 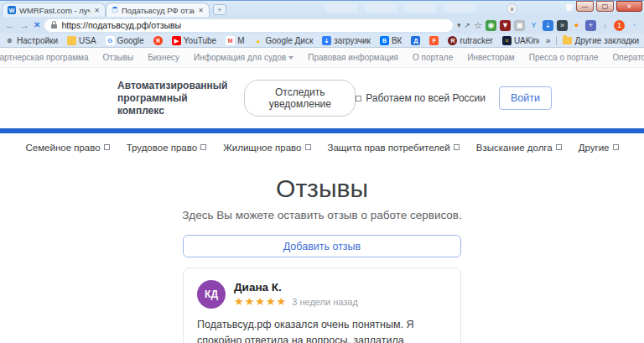 I want to click on puzzle-icon: +, so click(x=590, y=25).